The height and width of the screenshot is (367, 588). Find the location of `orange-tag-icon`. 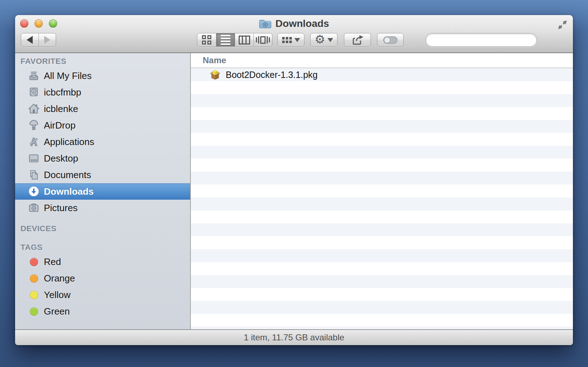

orange-tag-icon is located at coordinates (34, 279).